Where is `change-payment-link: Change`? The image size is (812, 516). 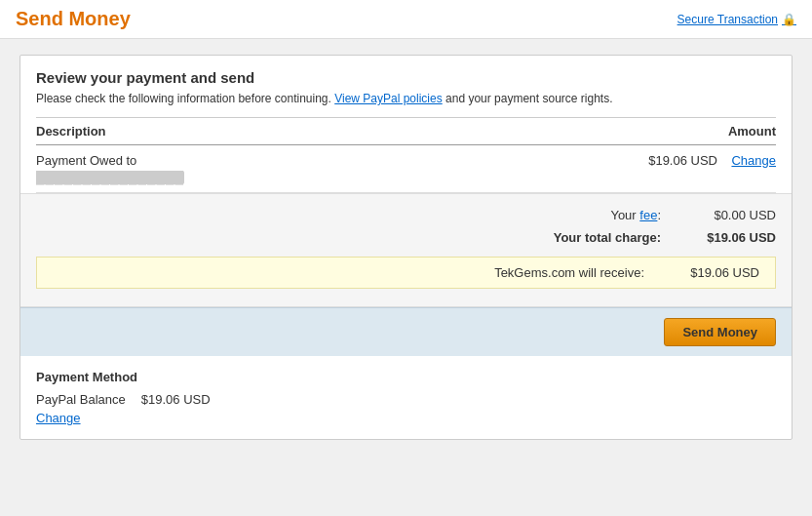
change-payment-link: Change is located at coordinates (754, 160).